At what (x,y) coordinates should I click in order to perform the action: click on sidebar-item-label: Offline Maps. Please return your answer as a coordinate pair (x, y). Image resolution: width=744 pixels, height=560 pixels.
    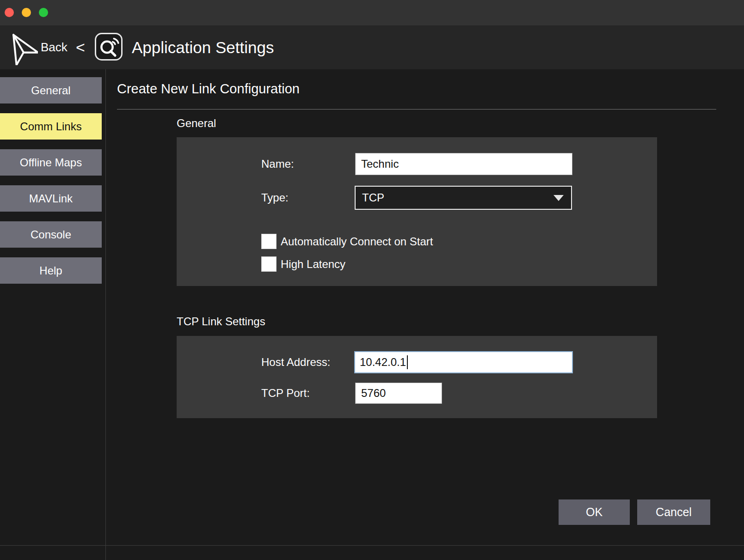
    Looking at the image, I should click on (51, 163).